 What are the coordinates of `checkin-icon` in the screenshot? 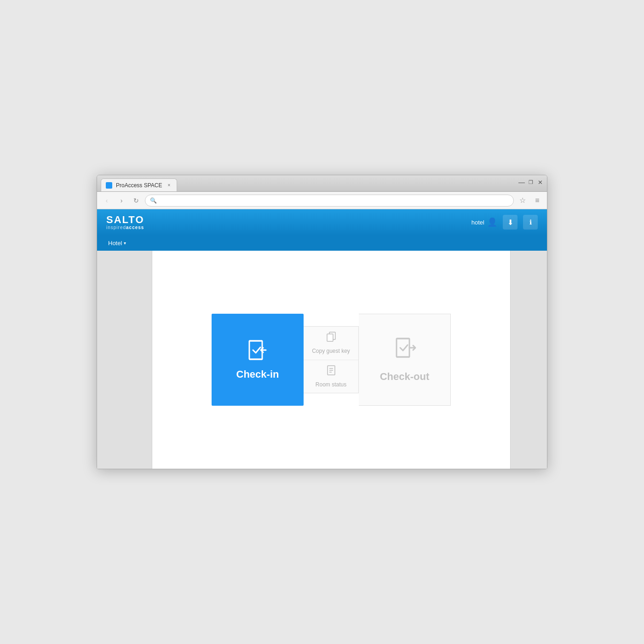 It's located at (258, 351).